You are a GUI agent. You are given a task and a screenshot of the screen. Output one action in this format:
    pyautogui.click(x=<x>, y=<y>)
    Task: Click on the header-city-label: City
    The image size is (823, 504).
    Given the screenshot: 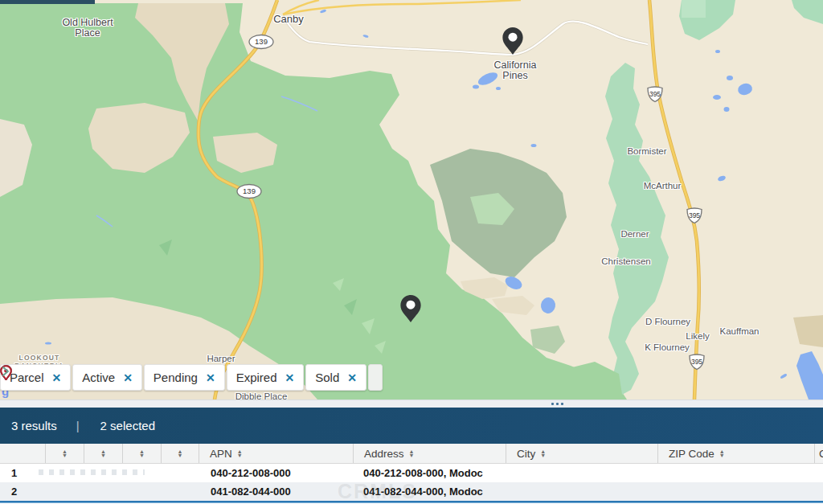 What is the action you would take?
    pyautogui.click(x=526, y=453)
    